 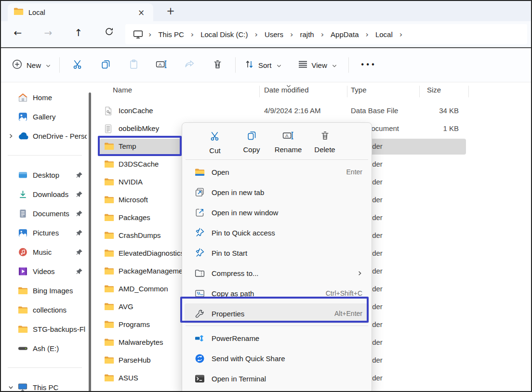 I want to click on cut-button, so click(x=78, y=65).